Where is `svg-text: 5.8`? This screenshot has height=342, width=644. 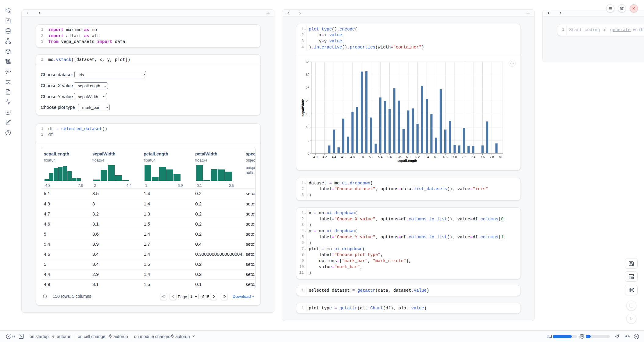 svg-text: 5.8 is located at coordinates (399, 157).